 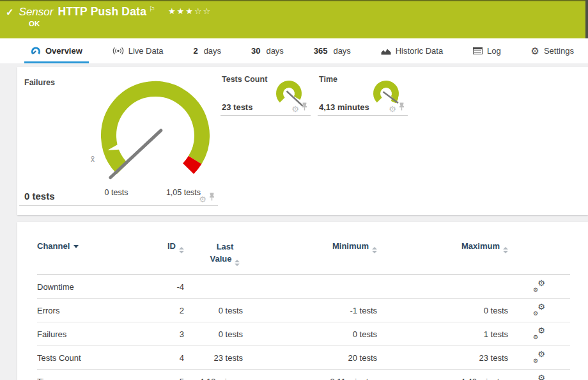 What do you see at coordinates (442, 287) in the screenshot?
I see `channel-maximum` at bounding box center [442, 287].